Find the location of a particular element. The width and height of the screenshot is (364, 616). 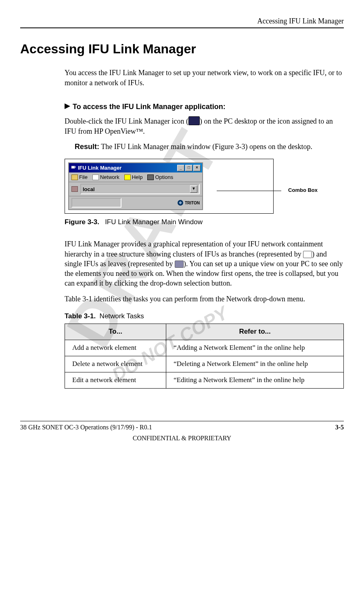

leaf-icon is located at coordinates (179, 264).